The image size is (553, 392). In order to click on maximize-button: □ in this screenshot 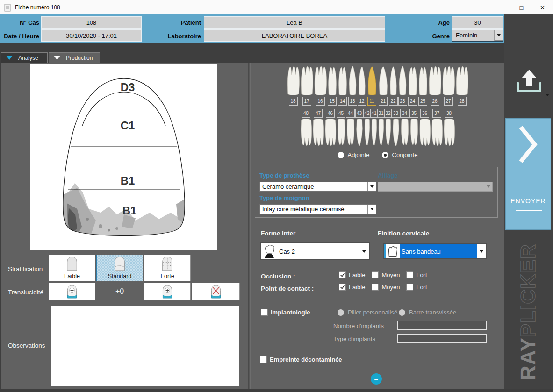, I will do `click(522, 7)`.